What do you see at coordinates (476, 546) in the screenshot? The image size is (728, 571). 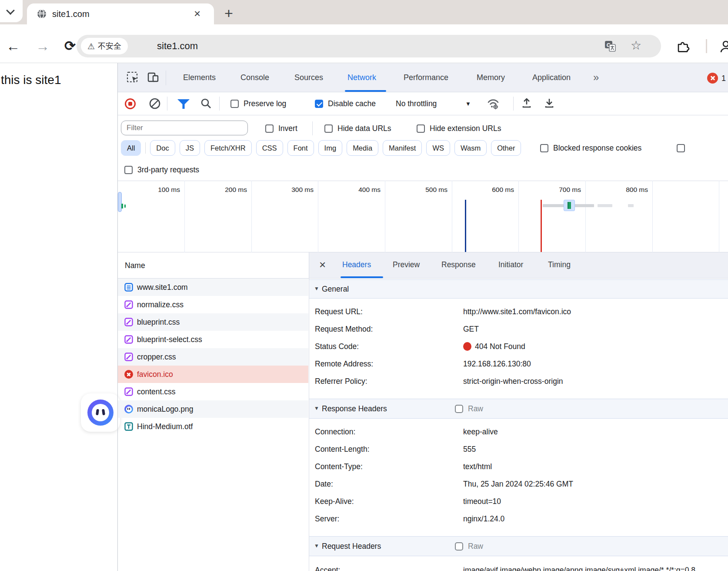 I see `request-raw-label: Raw` at bounding box center [476, 546].